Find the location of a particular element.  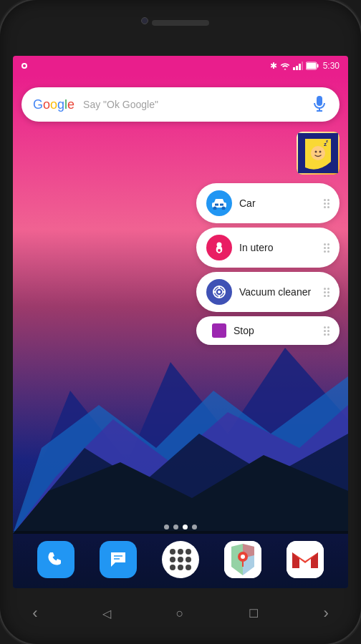

forward-button: › is located at coordinates (325, 613).